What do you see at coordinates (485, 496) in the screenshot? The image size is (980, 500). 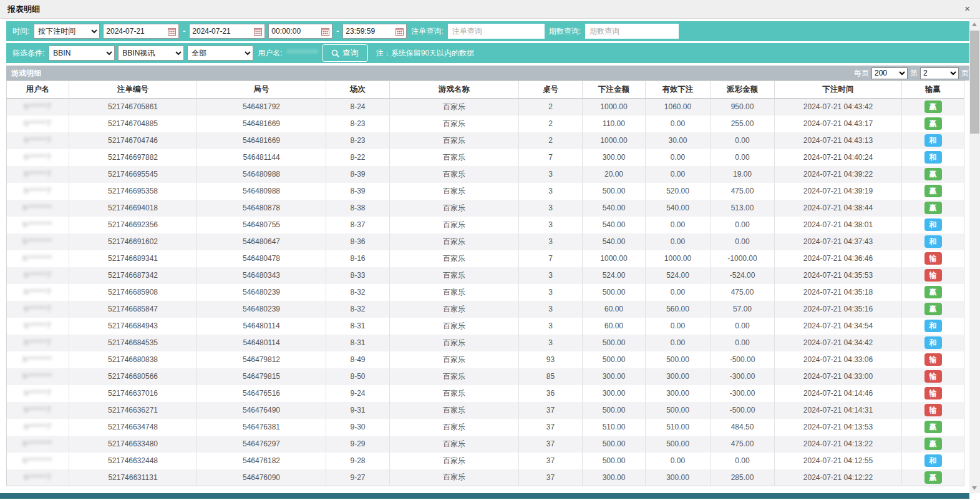 I see `horizontal-scrollbar` at bounding box center [485, 496].